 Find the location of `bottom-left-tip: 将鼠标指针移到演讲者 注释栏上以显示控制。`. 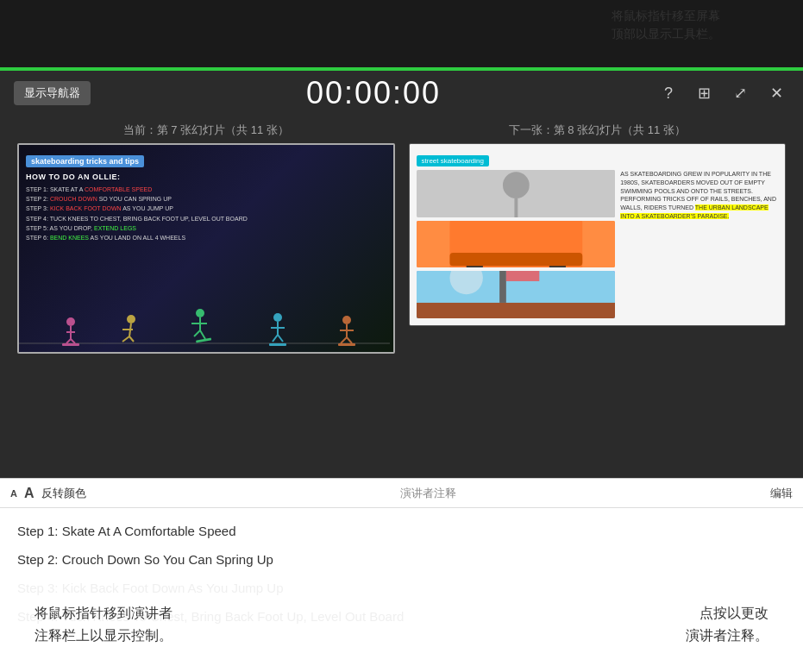

bottom-left-tip: 将鼠标指针移到演讲者 注释栏上以显示控制。 is located at coordinates (104, 625).